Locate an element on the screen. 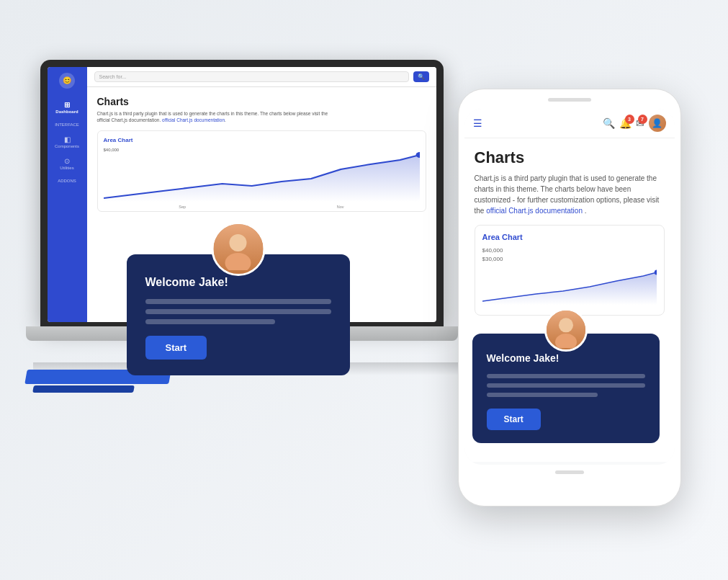 The height and width of the screenshot is (580, 728). phone-menu-icon: ☰ is located at coordinates (478, 123).